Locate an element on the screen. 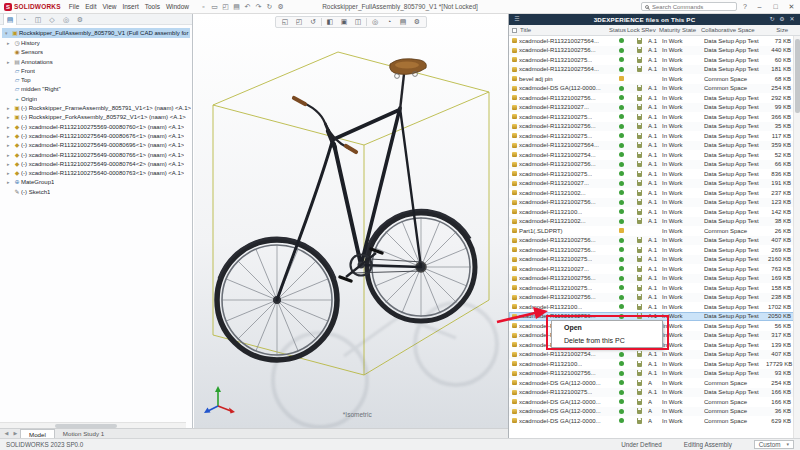 The image size is (800, 450). tree-item: ✎(-) Sketch1 is located at coordinates (96, 192).